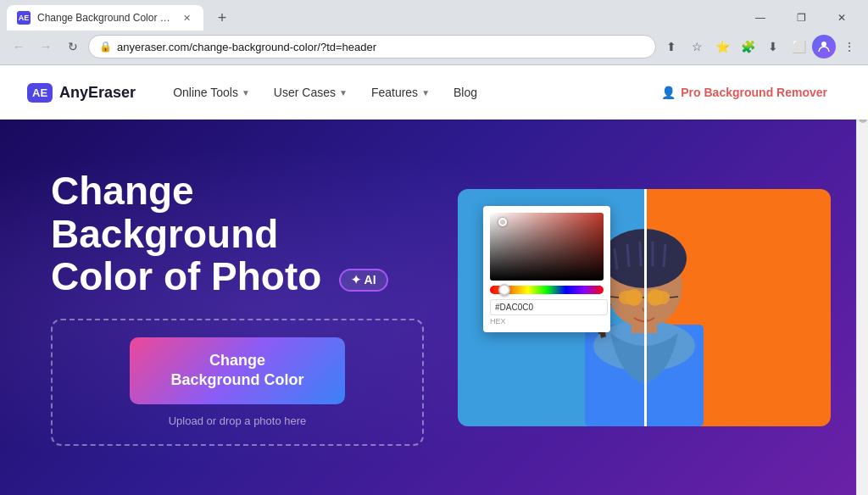  I want to click on hex-arrows: ▲ ▼, so click(615, 307).